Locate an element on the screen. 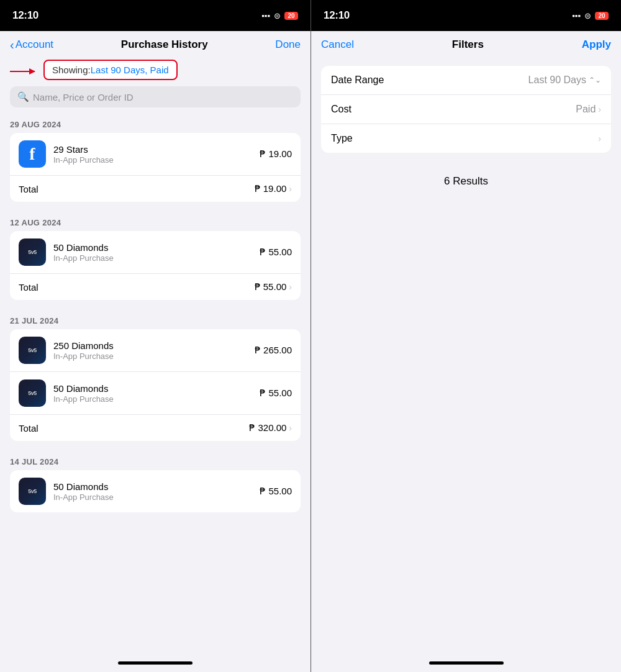  signal-icon-right: ▪▪▪ is located at coordinates (576, 16).